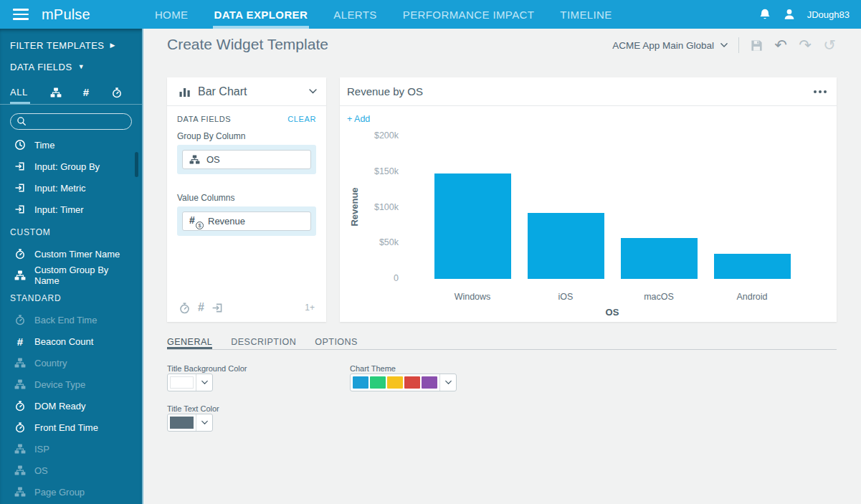 This screenshot has width=861, height=504. What do you see at coordinates (190, 383) in the screenshot?
I see `title-bg-color-dropdown` at bounding box center [190, 383].